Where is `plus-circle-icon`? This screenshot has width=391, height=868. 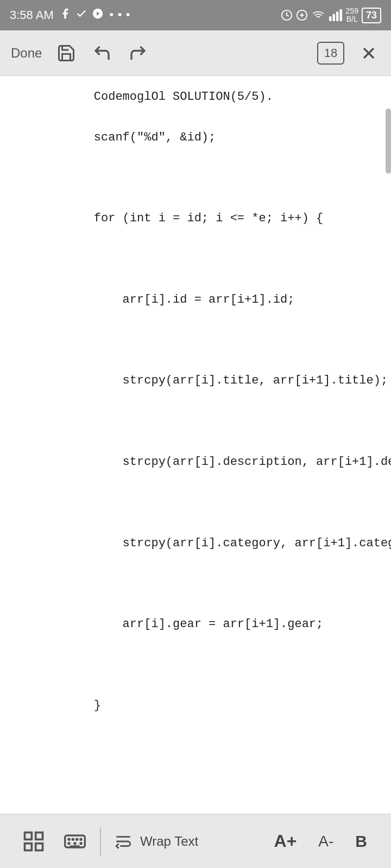 plus-circle-icon is located at coordinates (302, 15).